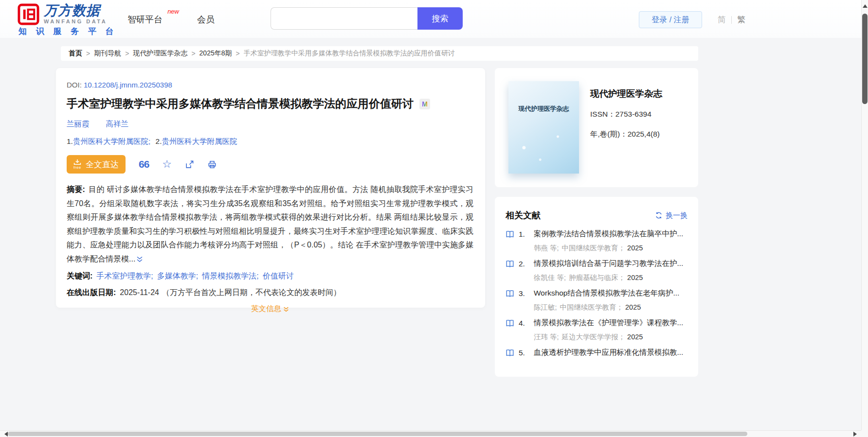 The image size is (868, 437). What do you see at coordinates (597, 353) in the screenshot?
I see `related-item: 5. 血液透析护理教学中应用标准化情景模拟教...` at bounding box center [597, 353].